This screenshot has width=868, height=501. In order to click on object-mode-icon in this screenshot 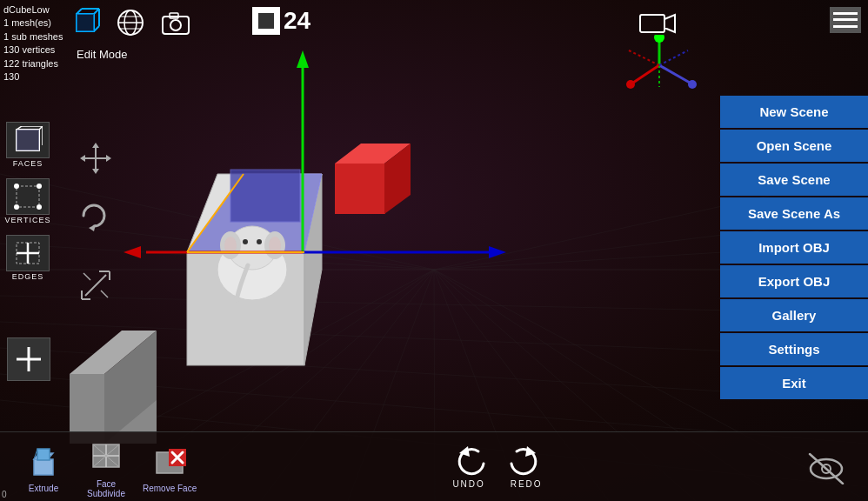, I will do `click(85, 23)`.